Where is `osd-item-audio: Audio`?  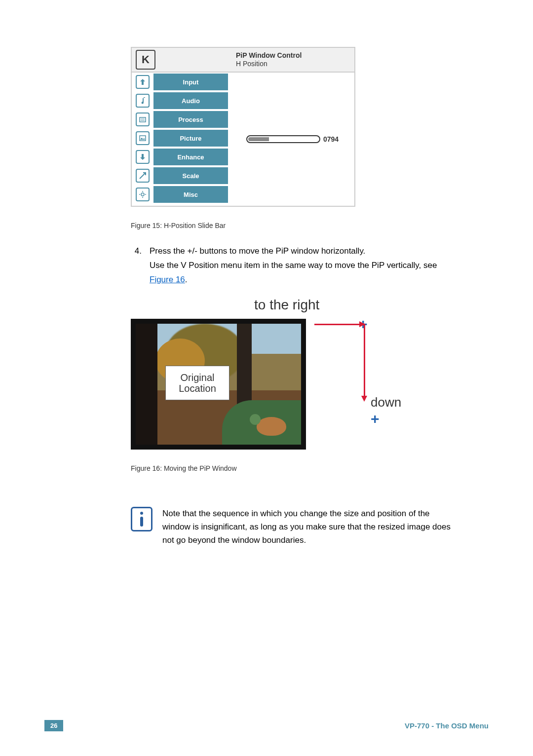 osd-item-audio: Audio is located at coordinates (181, 101).